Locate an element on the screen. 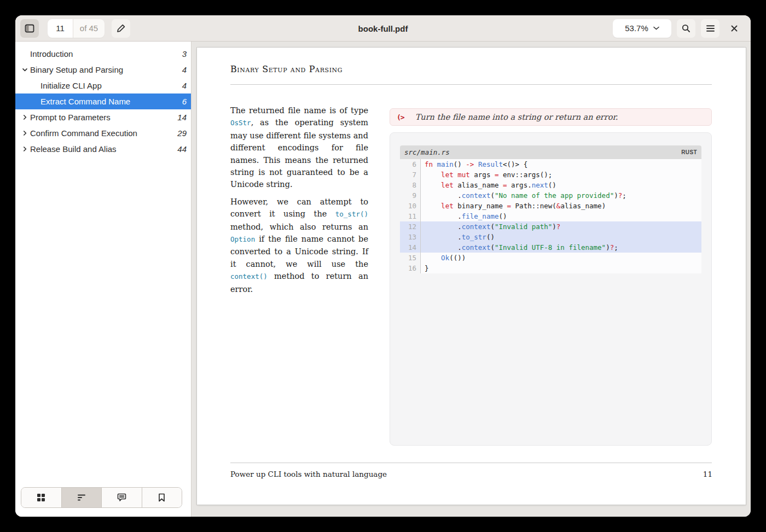 The width and height of the screenshot is (766, 532). toc-item-label: Introduction is located at coordinates (51, 54).